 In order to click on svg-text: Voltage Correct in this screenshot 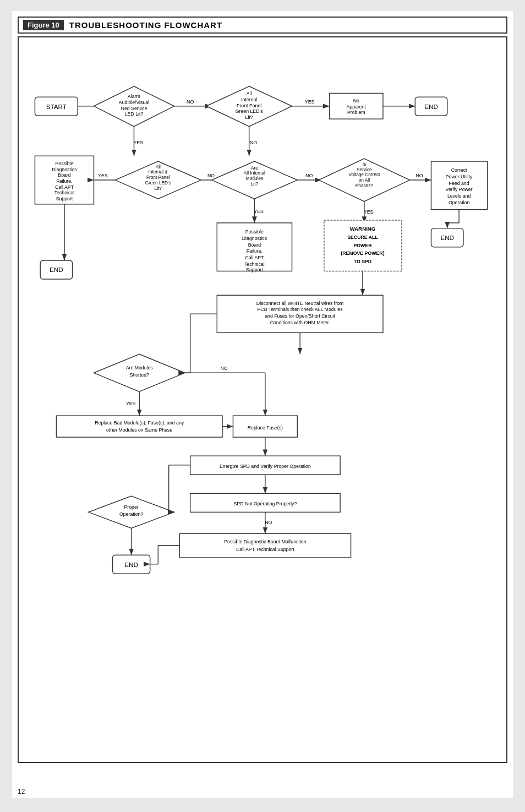, I will do `click(364, 175)`.